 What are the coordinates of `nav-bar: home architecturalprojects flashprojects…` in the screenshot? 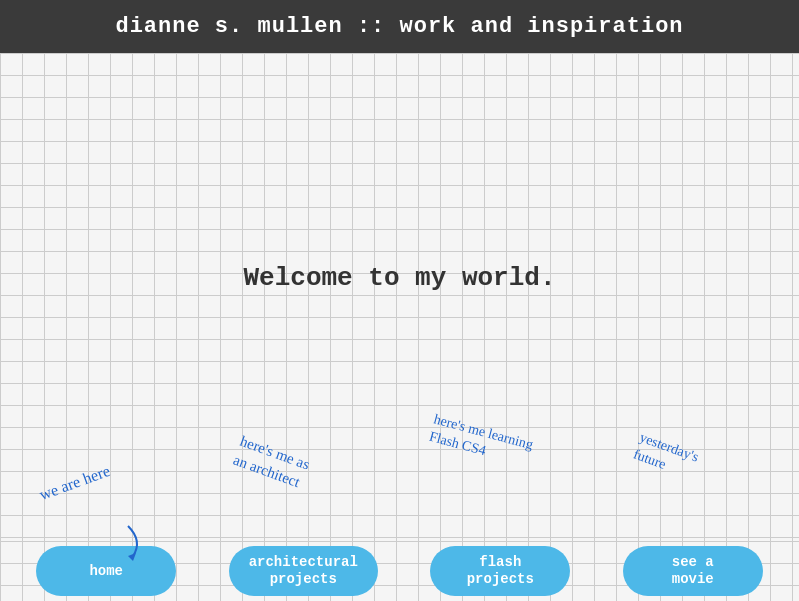 It's located at (400, 571).